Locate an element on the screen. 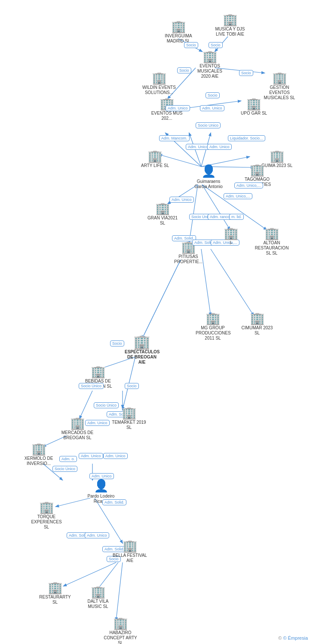 Image resolution: width=313 pixels, height=644 pixels. musica-djs-icon: 🏢 is located at coordinates (230, 20).